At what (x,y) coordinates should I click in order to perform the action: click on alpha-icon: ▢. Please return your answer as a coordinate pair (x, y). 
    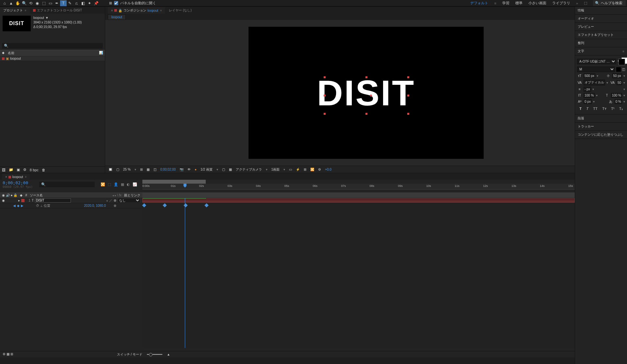
    Looking at the image, I should click on (118, 170).